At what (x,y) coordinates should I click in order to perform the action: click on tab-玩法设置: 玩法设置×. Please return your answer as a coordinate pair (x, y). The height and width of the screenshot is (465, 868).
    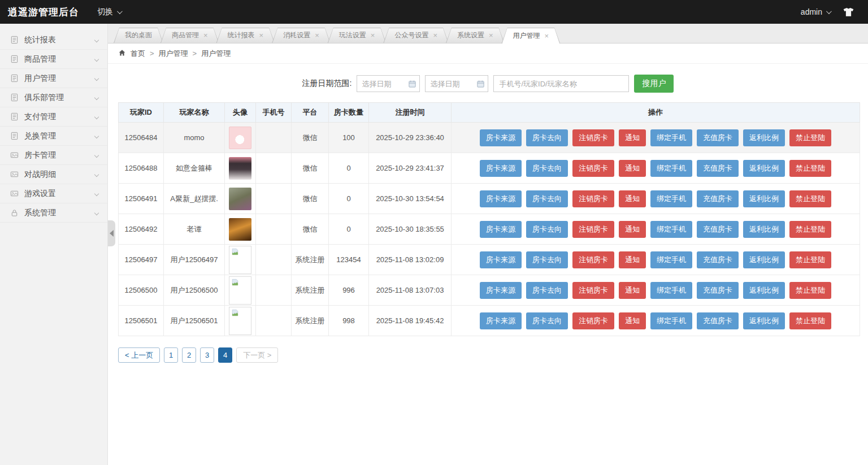
    Looking at the image, I should click on (357, 35).